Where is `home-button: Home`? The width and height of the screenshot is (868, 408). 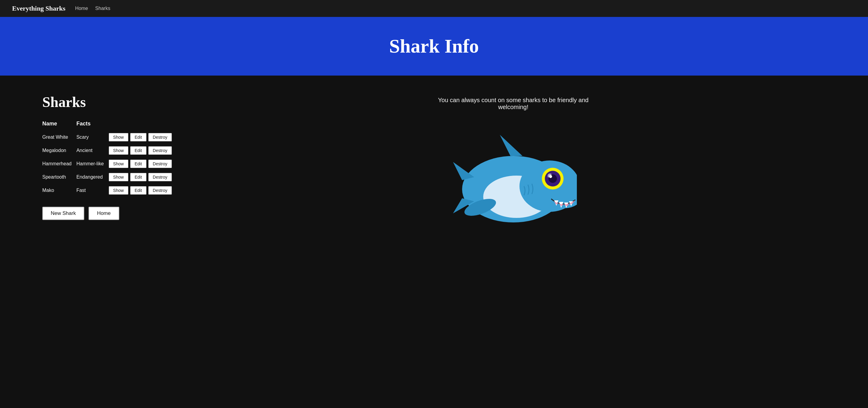 home-button: Home is located at coordinates (104, 213).